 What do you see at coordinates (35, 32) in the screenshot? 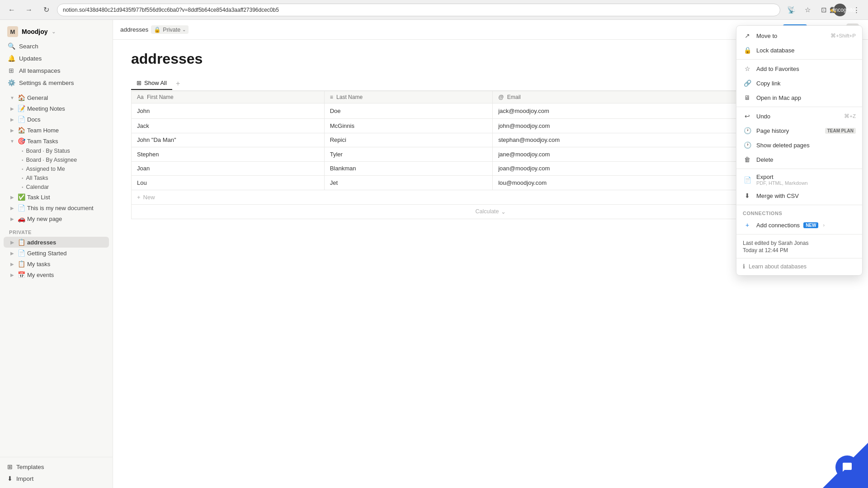
I see `workspace-name: Moodjoy` at bounding box center [35, 32].